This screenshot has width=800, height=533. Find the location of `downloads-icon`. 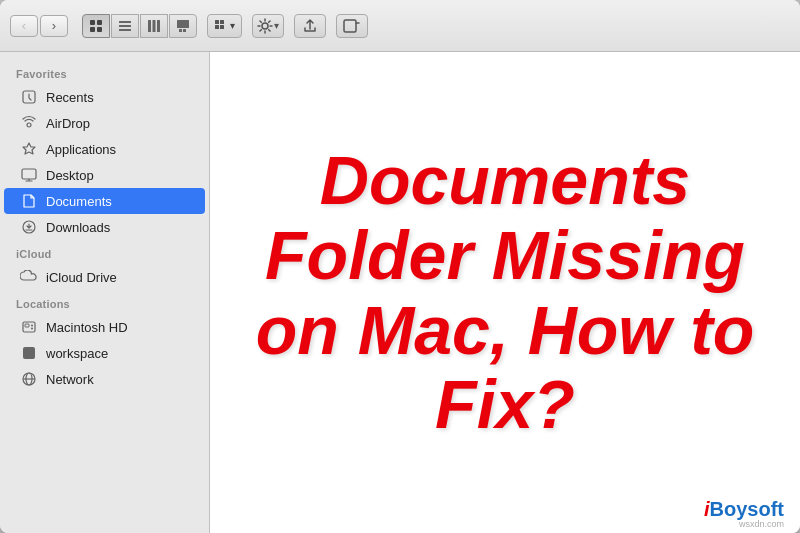

downloads-icon is located at coordinates (29, 227).